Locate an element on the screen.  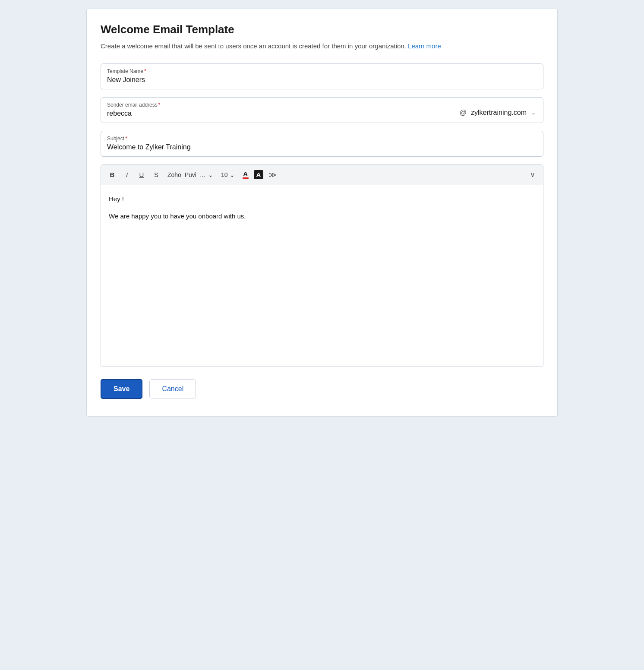
sender-email-label: Sender email address* is located at coordinates (281, 105).